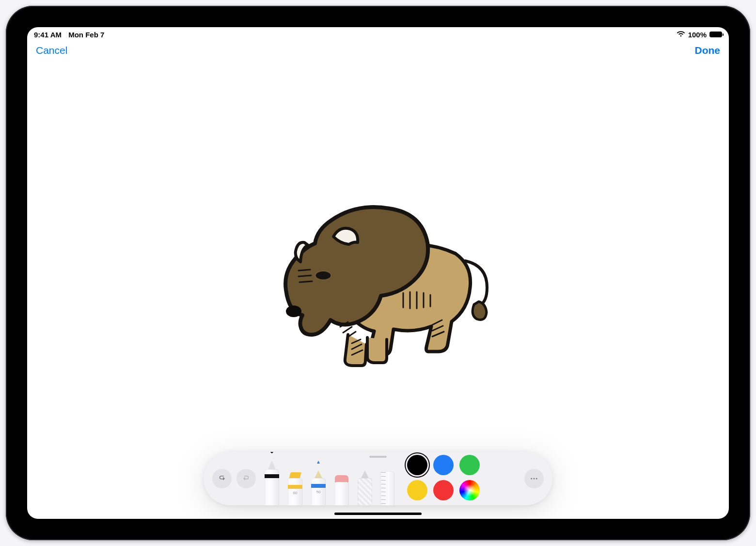  Describe the element at coordinates (470, 465) in the screenshot. I see `color-green` at that location.